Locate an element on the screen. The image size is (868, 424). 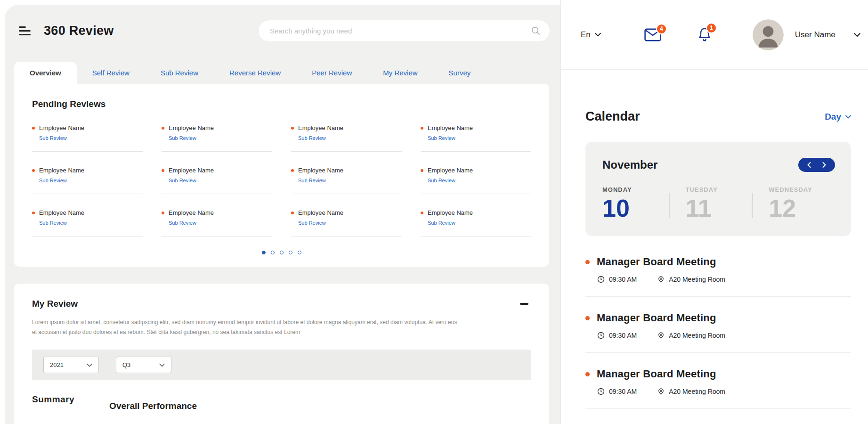
user-menu-chevron-icon is located at coordinates (857, 35).